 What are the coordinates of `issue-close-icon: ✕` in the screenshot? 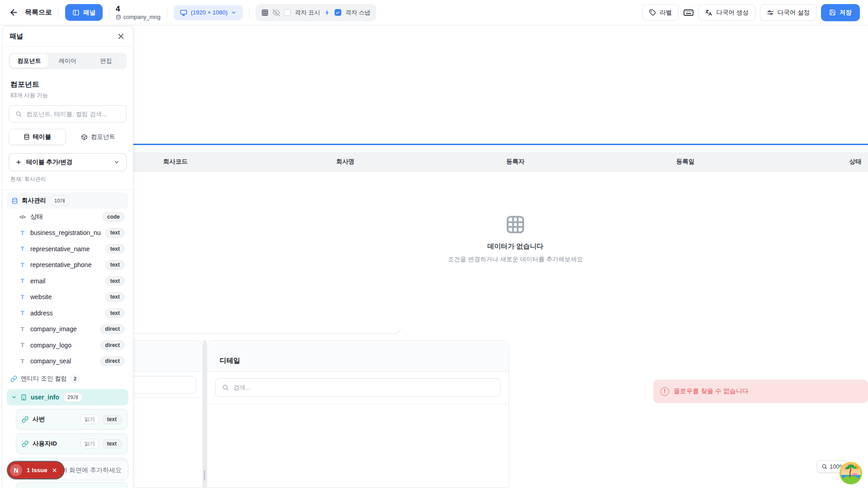 It's located at (55, 470).